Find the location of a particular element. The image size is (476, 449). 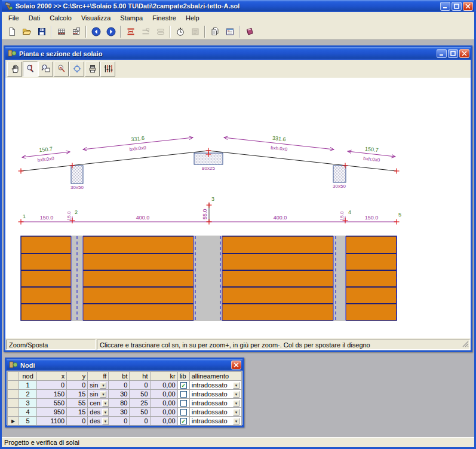

print-button is located at coordinates (92, 69).